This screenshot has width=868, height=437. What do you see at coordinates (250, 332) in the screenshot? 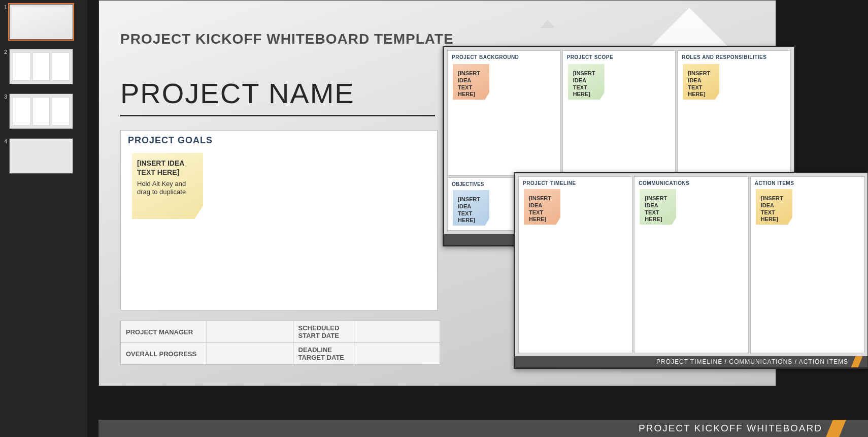
I see `value-project-manager` at bounding box center [250, 332].